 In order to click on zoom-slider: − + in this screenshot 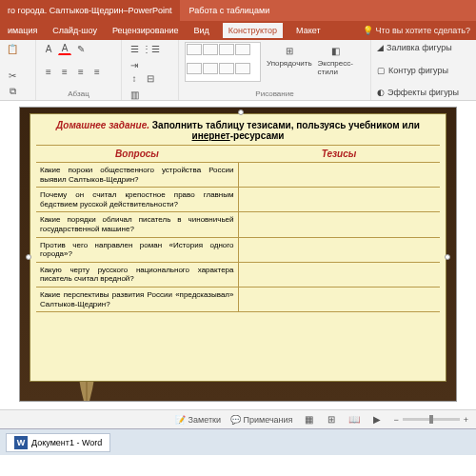, I will do `click(430, 420)`.